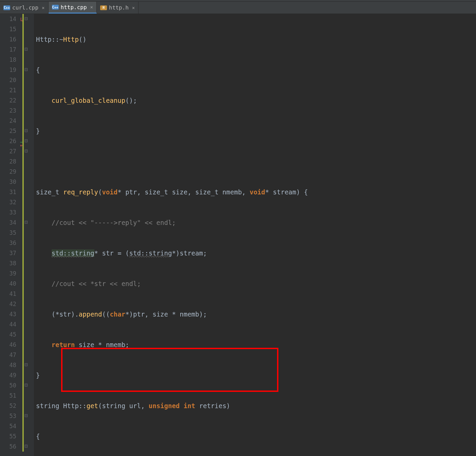 The width and height of the screenshot is (476, 456). Describe the element at coordinates (117, 7) in the screenshot. I see `tab-http-h: H http.h ×` at that location.